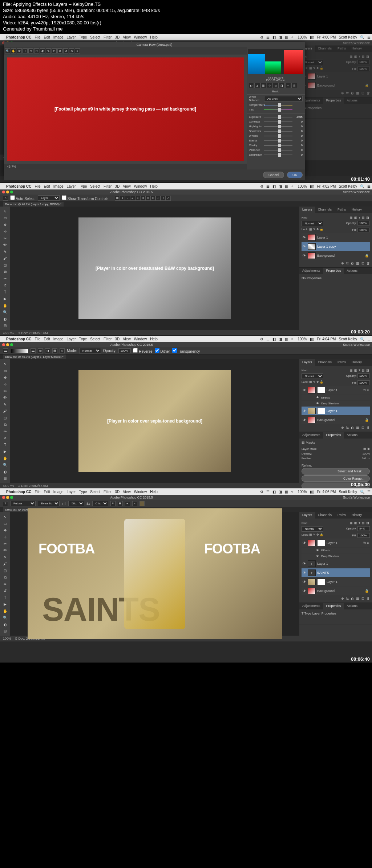 The width and height of the screenshot is (372, 868). I want to click on tool-button: ⊹, so click(5, 232).